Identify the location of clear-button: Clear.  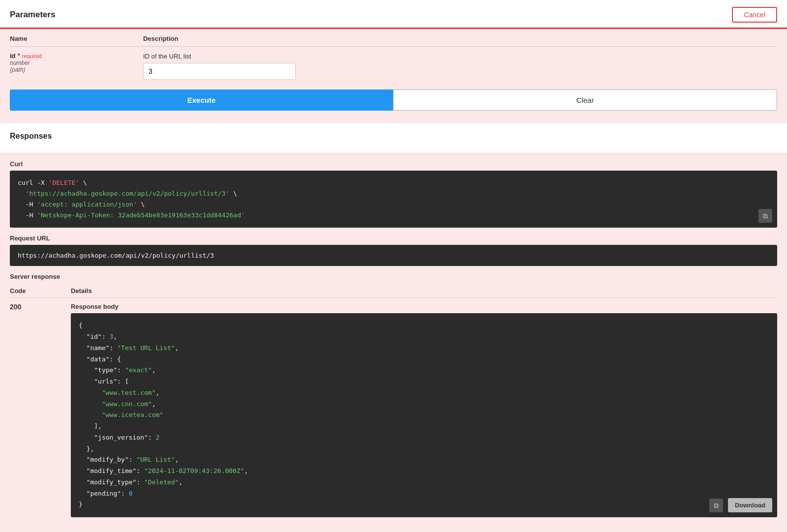
(585, 100).